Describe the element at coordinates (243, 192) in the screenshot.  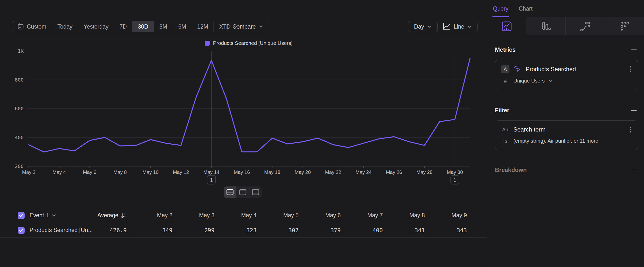
I see `view-toggle-group` at that location.